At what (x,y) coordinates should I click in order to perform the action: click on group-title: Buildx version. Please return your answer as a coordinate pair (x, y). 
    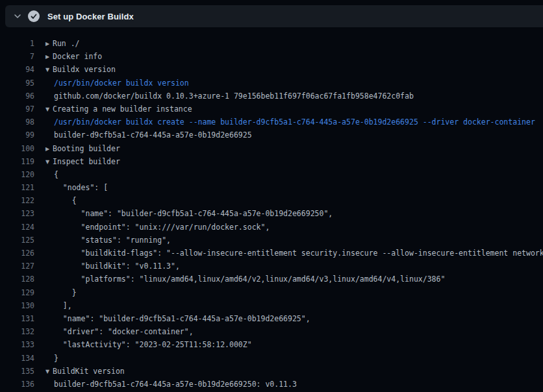
    Looking at the image, I should click on (84, 69).